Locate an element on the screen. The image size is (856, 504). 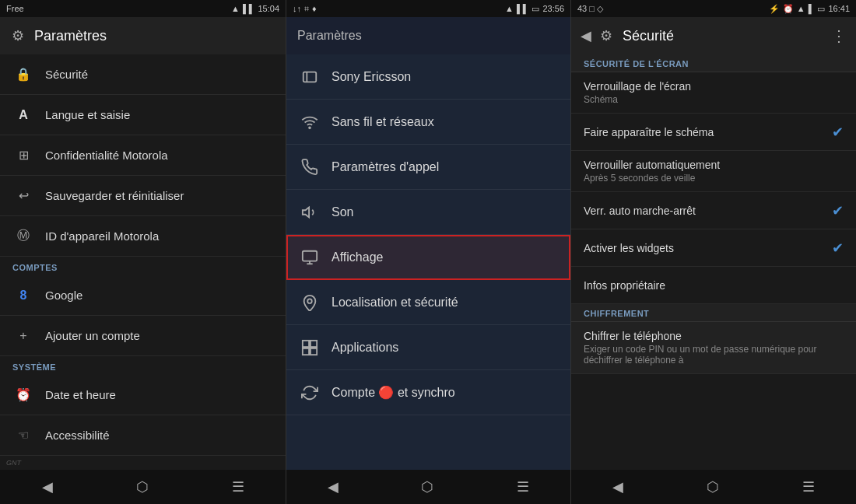
security-gear-icon: ⚙ is located at coordinates (606, 36).